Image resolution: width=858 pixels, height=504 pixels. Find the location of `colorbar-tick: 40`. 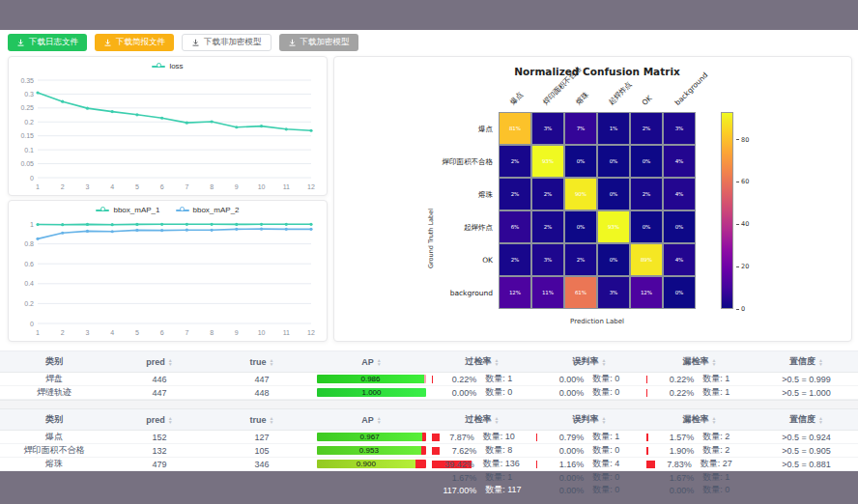

colorbar-tick: 40 is located at coordinates (742, 224).